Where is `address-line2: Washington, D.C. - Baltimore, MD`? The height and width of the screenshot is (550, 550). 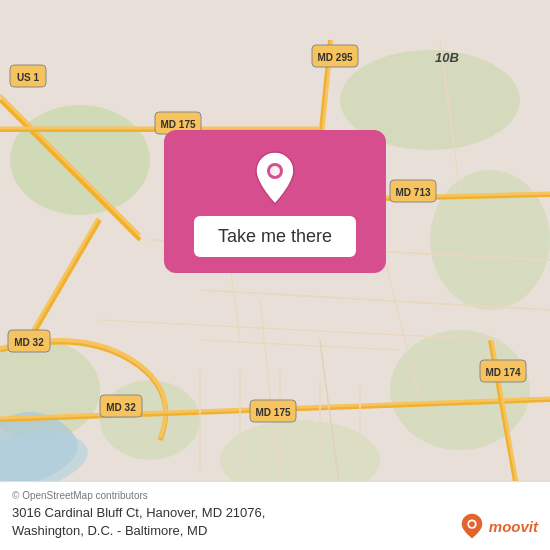
address-line2: Washington, D.C. - Baltimore, MD is located at coordinates (110, 530).